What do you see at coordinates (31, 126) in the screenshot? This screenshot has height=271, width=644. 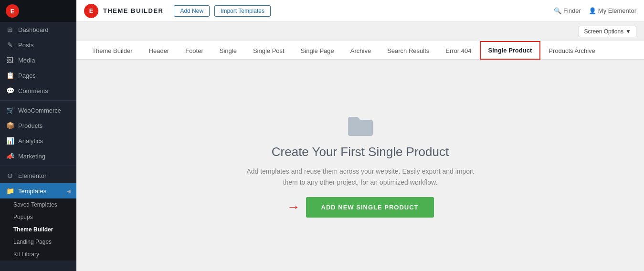 I see `sidebar-item-label: Products` at bounding box center [31, 126].